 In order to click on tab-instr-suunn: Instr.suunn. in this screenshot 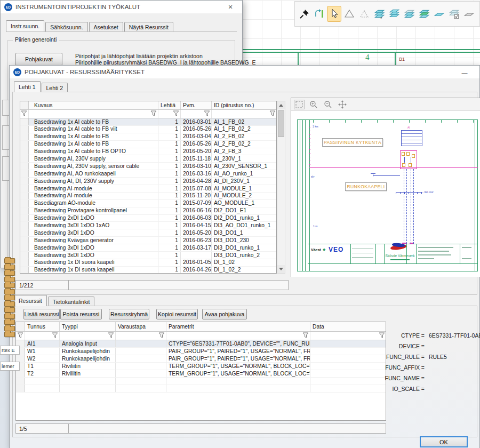, I will do `click(25, 26)`.